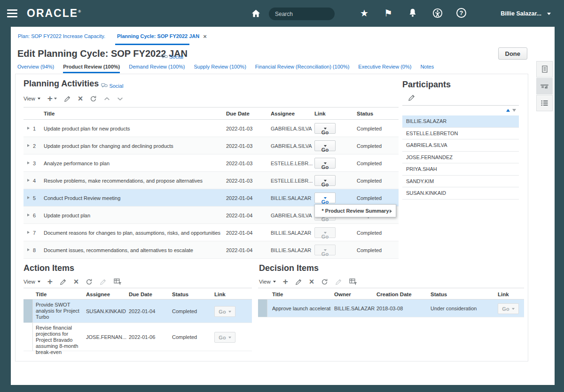 The image size is (564, 392). What do you see at coordinates (107, 99) in the screenshot?
I see `move-up-icon` at bounding box center [107, 99].